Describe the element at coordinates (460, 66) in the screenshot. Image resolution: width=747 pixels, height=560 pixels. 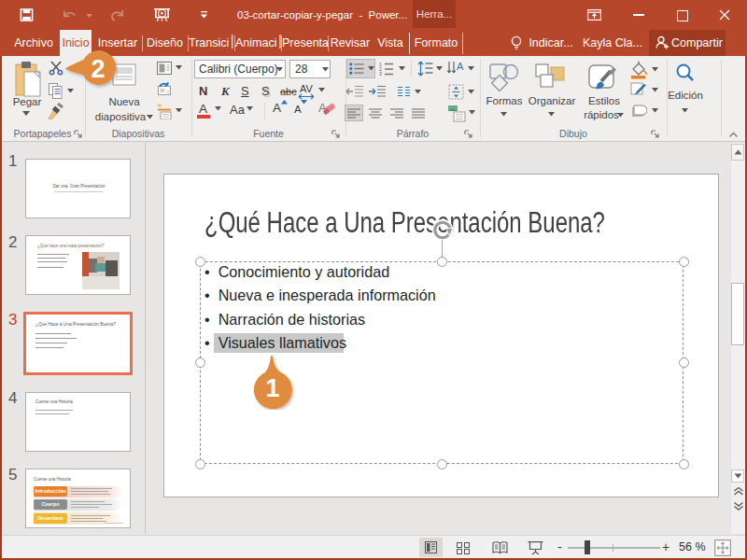
I see `svg-text: A` at that location.